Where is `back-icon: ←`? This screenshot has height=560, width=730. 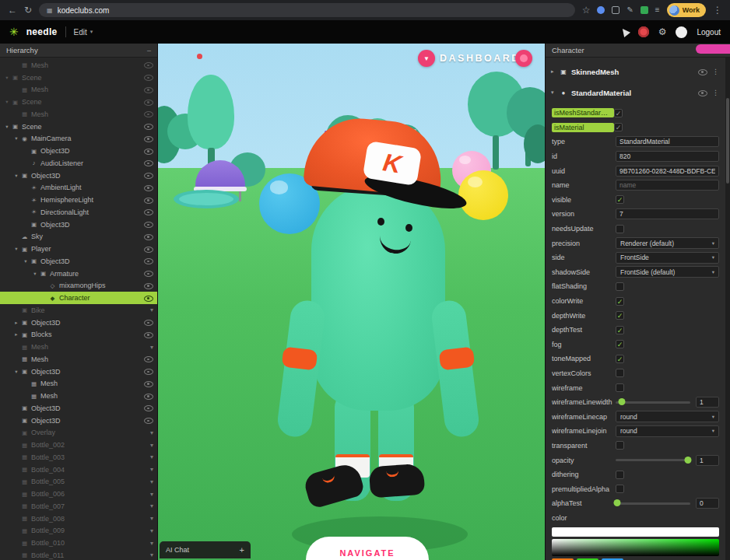
back-icon: ← is located at coordinates (12, 10).